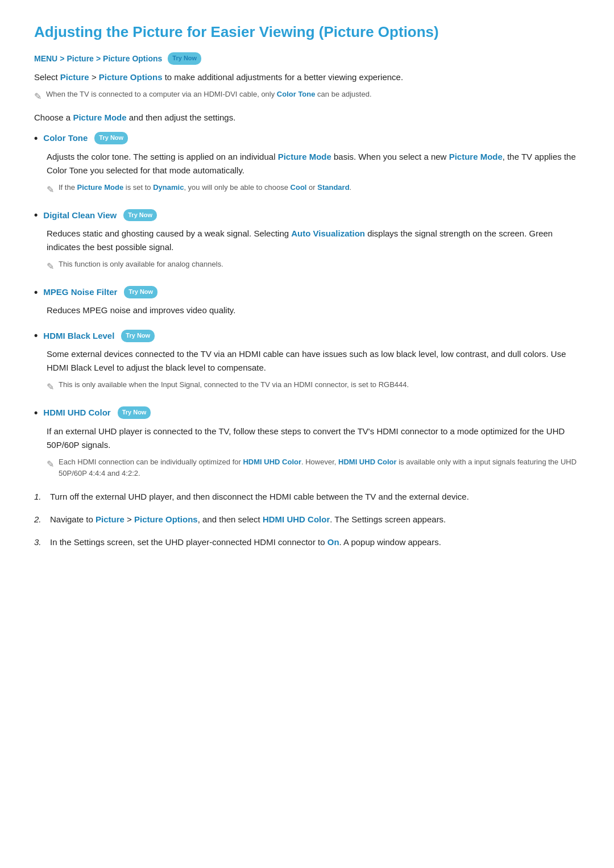 The width and height of the screenshot is (614, 868). Describe the element at coordinates (299, 188) in the screenshot. I see `cool-link: Cool` at that location.